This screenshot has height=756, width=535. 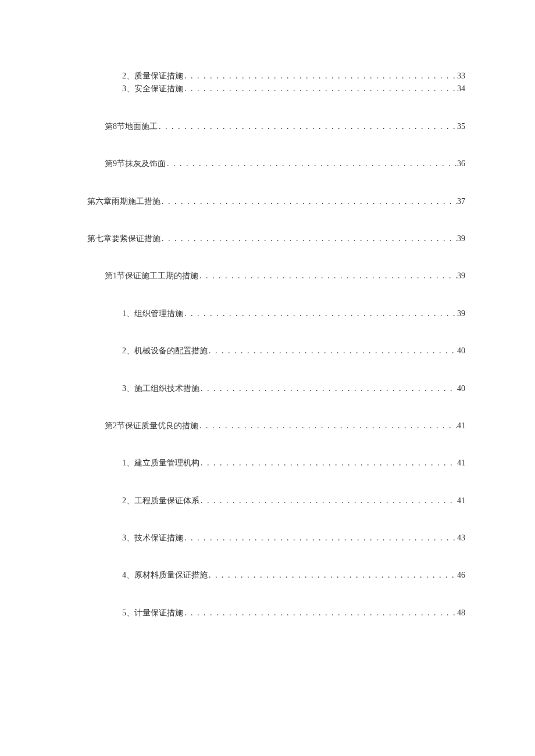 I want to click on toc-page-number: 34, so click(x=461, y=89).